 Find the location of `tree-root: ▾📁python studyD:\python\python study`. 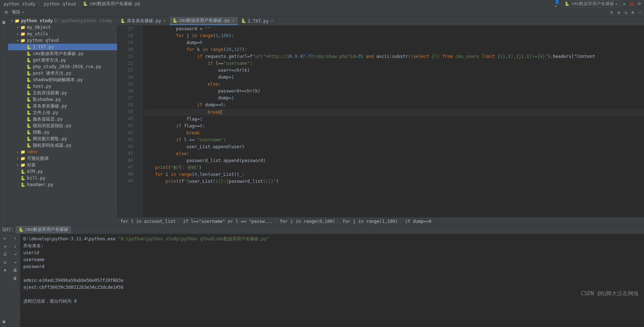

tree-root: ▾📁python studyD:\python\python study is located at coordinates (63, 21).